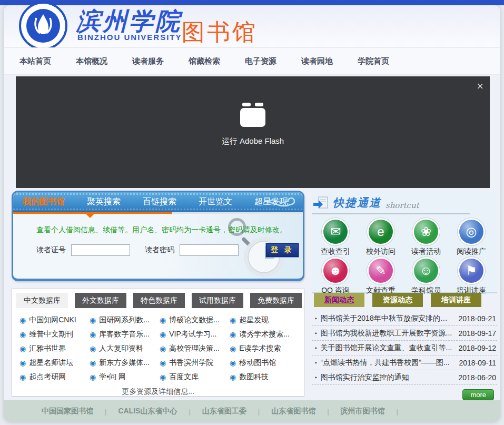  Describe the element at coordinates (194, 349) in the screenshot. I see `db-link-label: 高校管理决策...` at that location.